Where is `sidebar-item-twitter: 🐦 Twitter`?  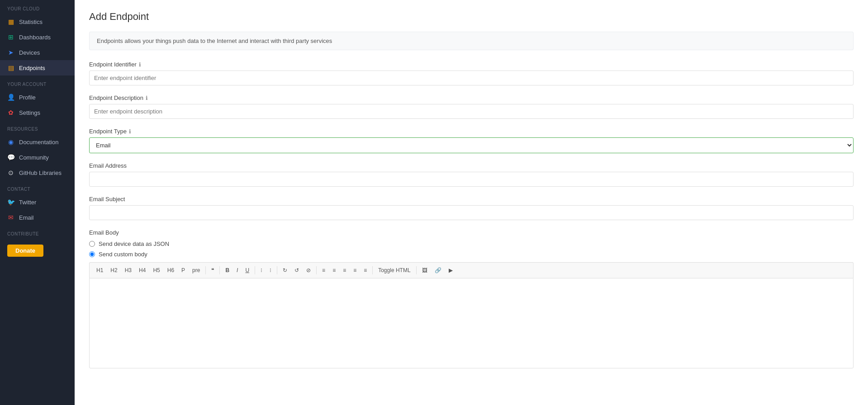
sidebar-item-twitter: 🐦 Twitter is located at coordinates (37, 202).